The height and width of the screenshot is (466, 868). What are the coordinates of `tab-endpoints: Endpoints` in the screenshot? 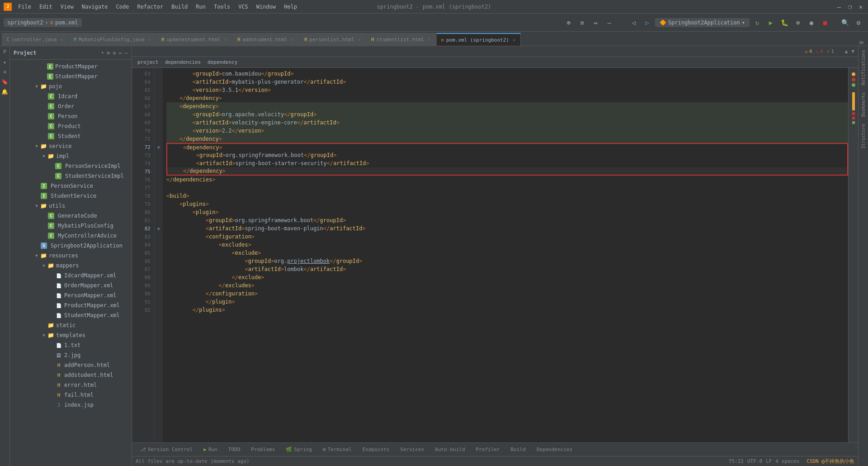 It's located at (376, 450).